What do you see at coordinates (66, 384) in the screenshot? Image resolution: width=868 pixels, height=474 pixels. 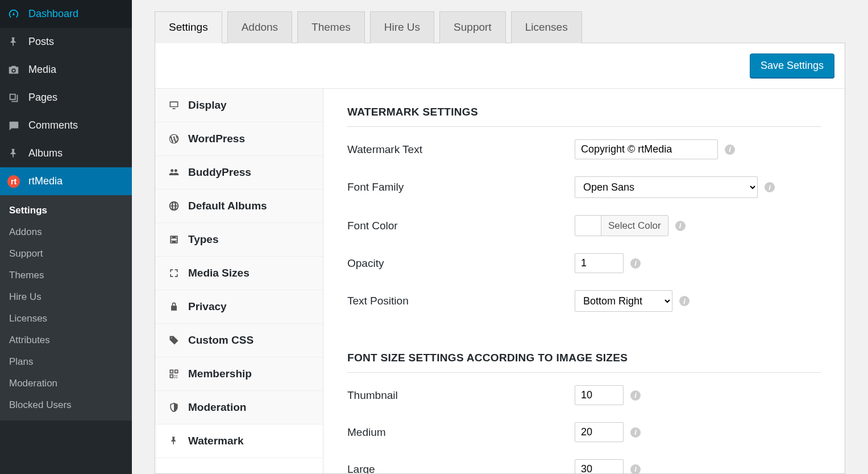 I see `submenu-item-moderation: Moderation` at bounding box center [66, 384].